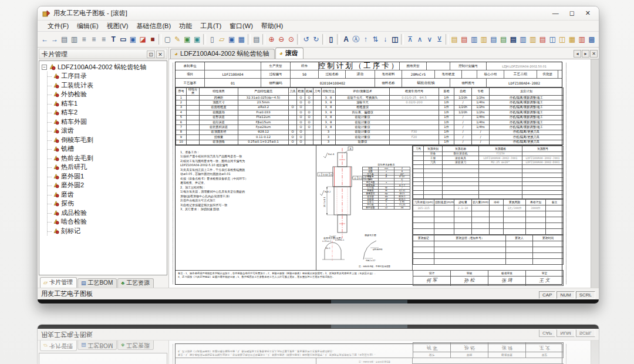 Image resolution: width=634 pixels, height=364 pixels. Describe the element at coordinates (68, 195) in the screenshot. I see `tree-item-label: 磨齿` at that location.